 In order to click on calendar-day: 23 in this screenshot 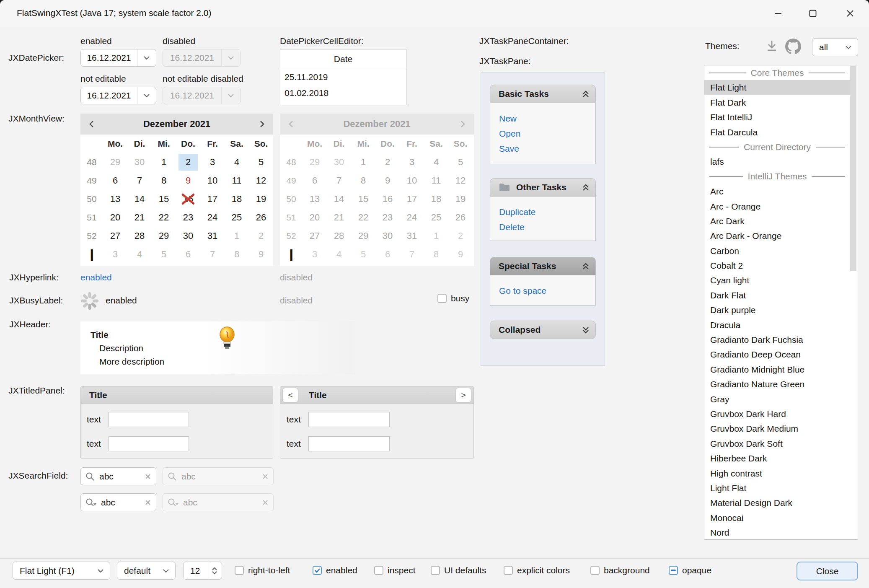, I will do `click(188, 218)`.